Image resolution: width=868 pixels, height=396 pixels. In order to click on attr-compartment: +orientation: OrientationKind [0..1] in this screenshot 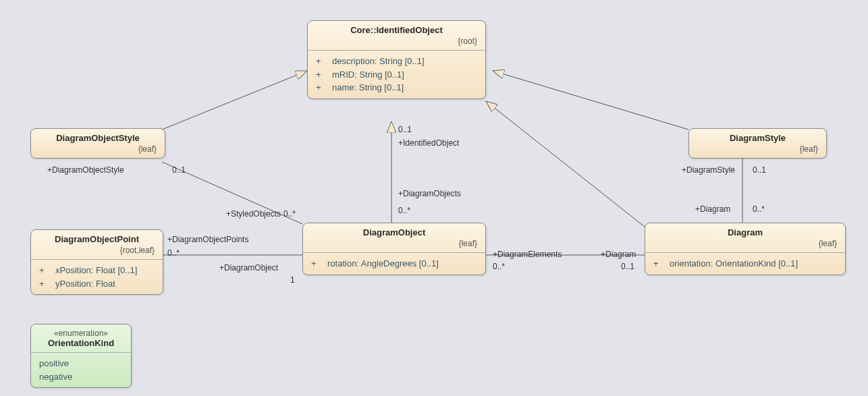, I will do `click(745, 264)`.